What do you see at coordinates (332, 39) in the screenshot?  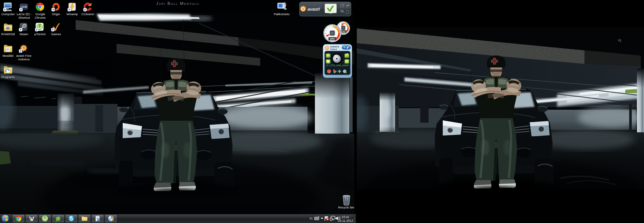 I see `svg-text: 18%` at bounding box center [332, 39].